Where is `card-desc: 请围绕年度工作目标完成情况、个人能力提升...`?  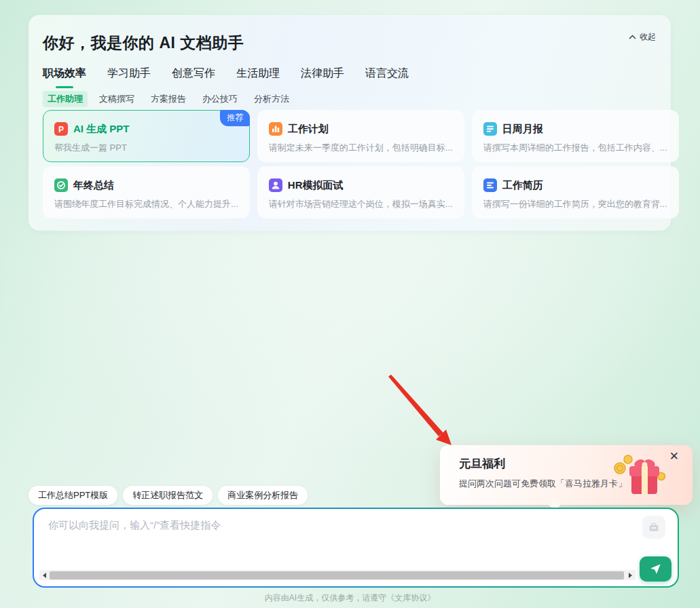 card-desc: 请围绕年度工作目标完成情况、个人能力提升... is located at coordinates (147, 204).